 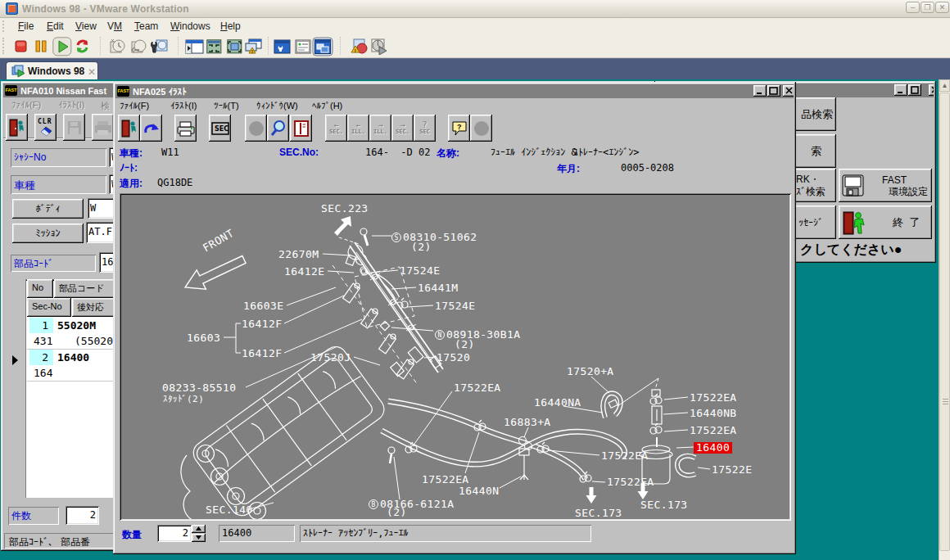 I want to click on vmware-toolbar-acknowledge-alert-icon: !, so click(x=360, y=46).